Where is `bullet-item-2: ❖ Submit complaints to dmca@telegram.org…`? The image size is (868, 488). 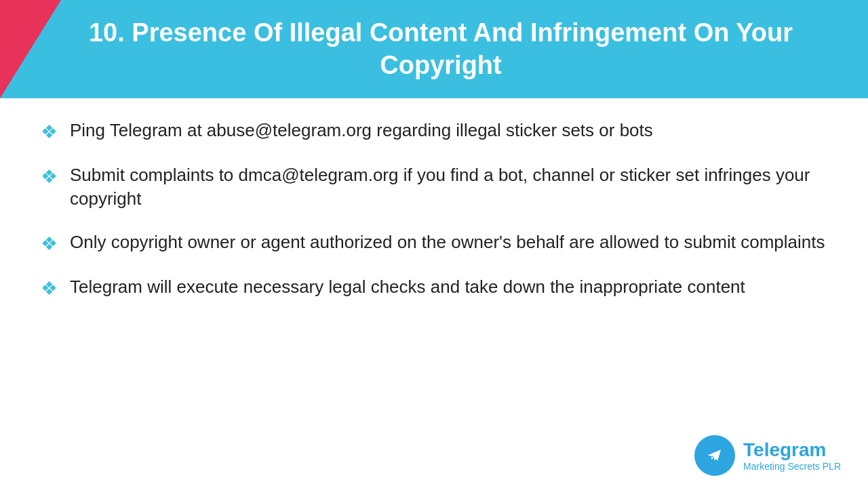 bullet-item-2: ❖ Submit complaints to dmca@telegram.org… is located at coordinates (434, 187).